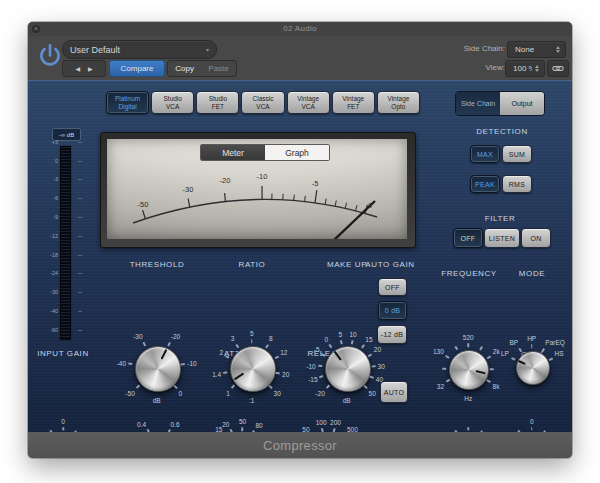  Describe the element at coordinates (140, 50) in the screenshot. I see `preset-dropdown: User Default ▾` at that location.